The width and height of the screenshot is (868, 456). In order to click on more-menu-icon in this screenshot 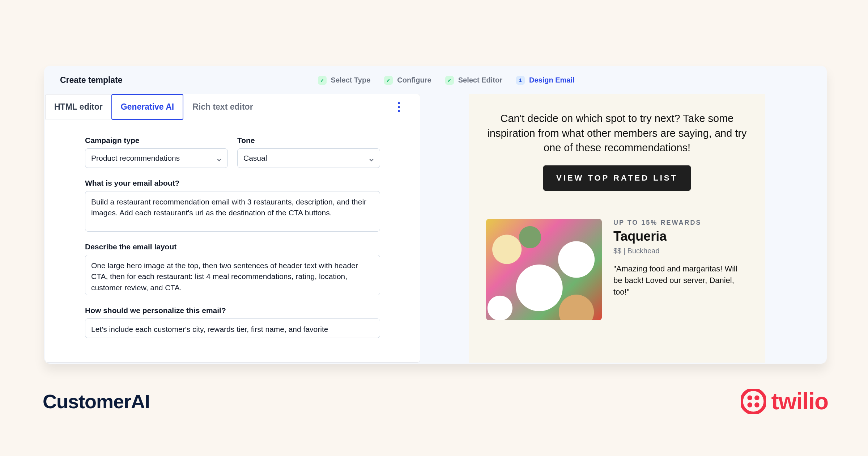, I will do `click(399, 107)`.